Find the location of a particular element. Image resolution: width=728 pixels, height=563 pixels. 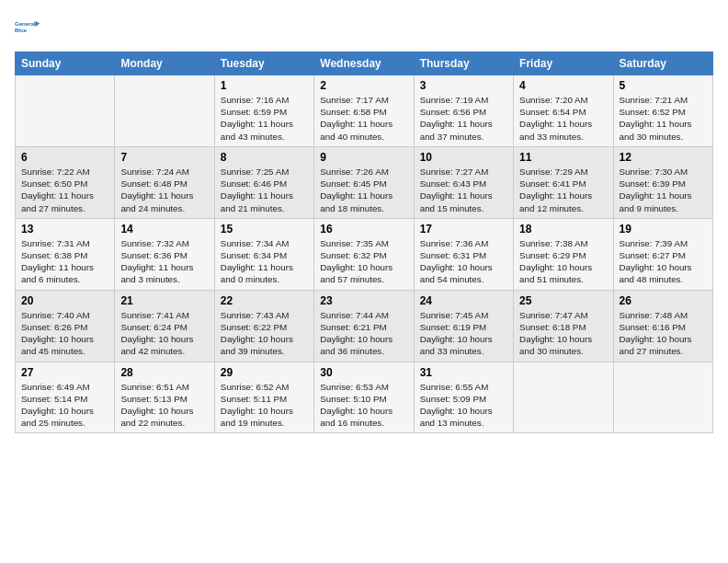

day-info: Sunrise: 7:39 AM Sunset: 6:27 PM Dayligh… is located at coordinates (664, 261).